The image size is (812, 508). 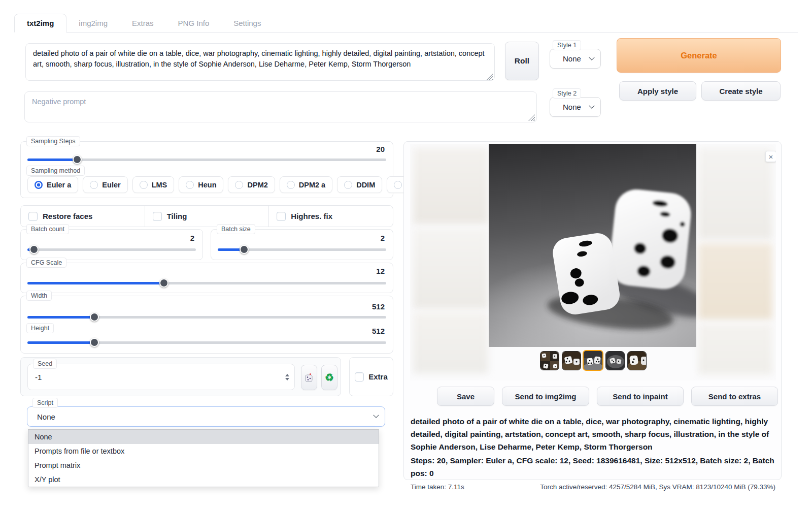 What do you see at coordinates (207, 317) in the screenshot?
I see `width-slider` at bounding box center [207, 317].